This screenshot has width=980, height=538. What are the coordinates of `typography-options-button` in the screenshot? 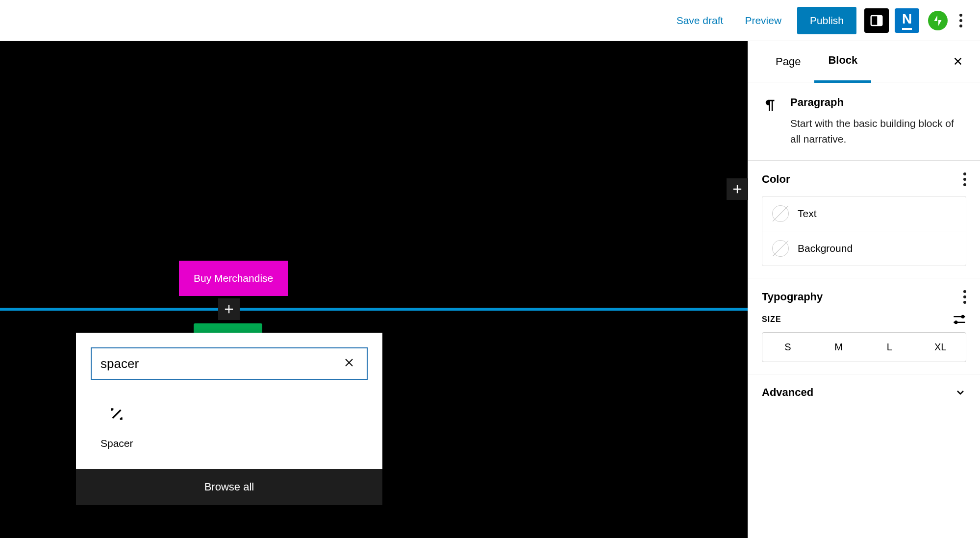 It's located at (965, 297).